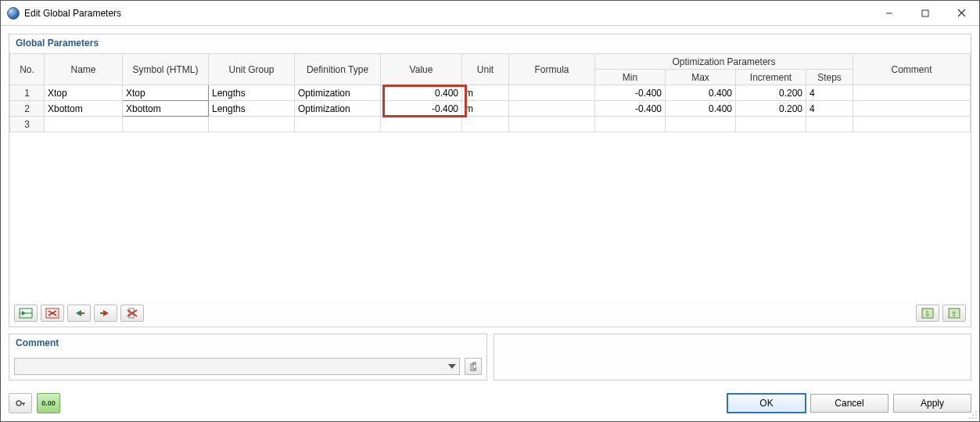  I want to click on column-delete-icon, so click(132, 313).